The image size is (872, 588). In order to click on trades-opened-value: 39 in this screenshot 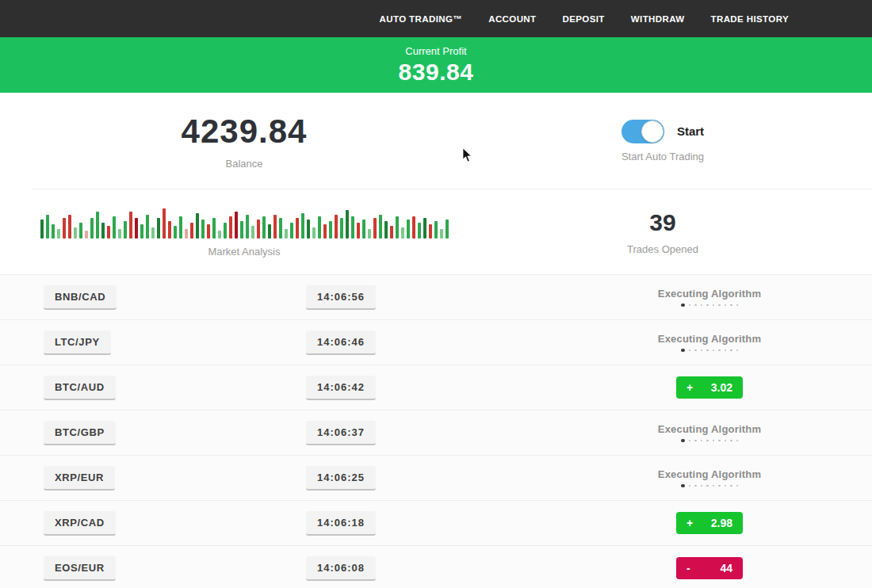, I will do `click(663, 223)`.